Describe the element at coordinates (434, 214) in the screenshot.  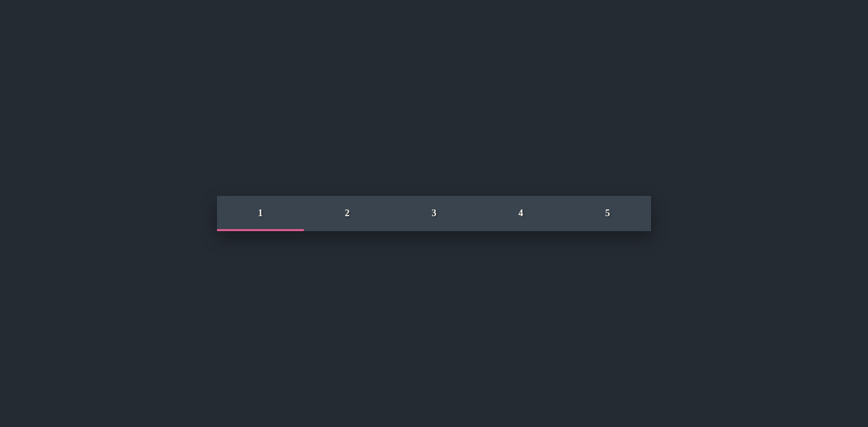
I see `tabs-container: 1 2 3 4 5` at that location.